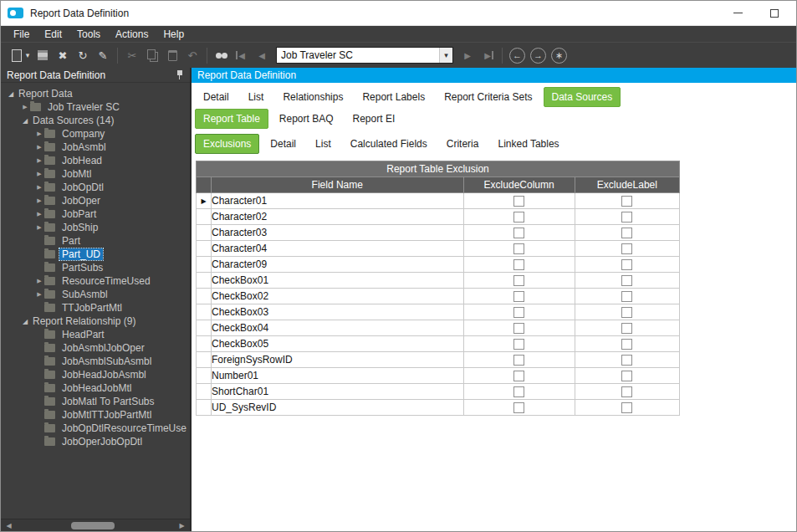 This screenshot has width=797, height=532. Describe the element at coordinates (438, 328) in the screenshot. I see `table-row: CheckBox04` at that location.